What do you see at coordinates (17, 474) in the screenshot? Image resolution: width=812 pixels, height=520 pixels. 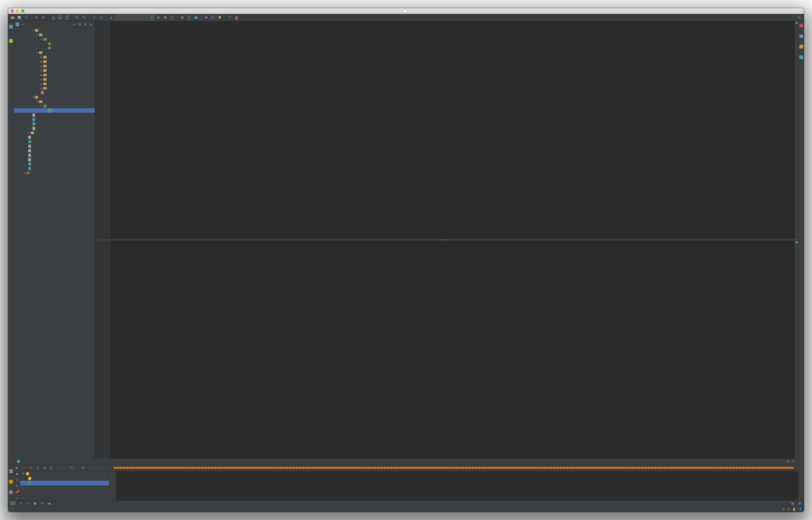 I see `stop-icon: ■` at bounding box center [17, 474].